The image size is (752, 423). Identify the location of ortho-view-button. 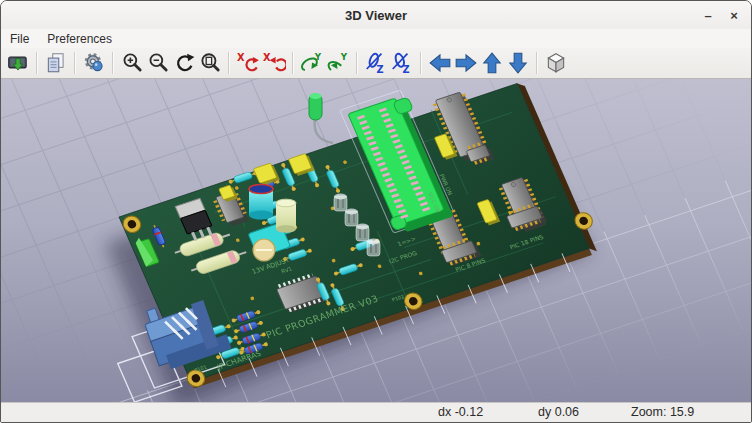
(556, 63).